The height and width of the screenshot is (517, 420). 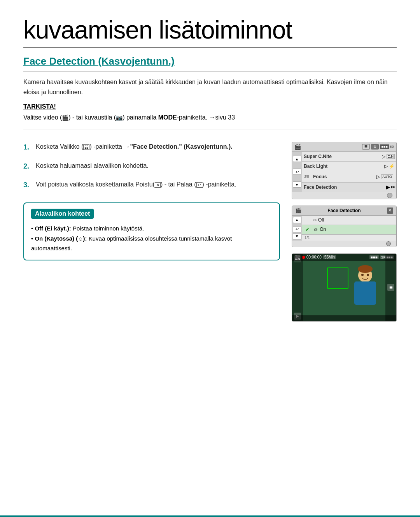 I want to click on submenu-up-arrow: ▲, so click(x=297, y=220).